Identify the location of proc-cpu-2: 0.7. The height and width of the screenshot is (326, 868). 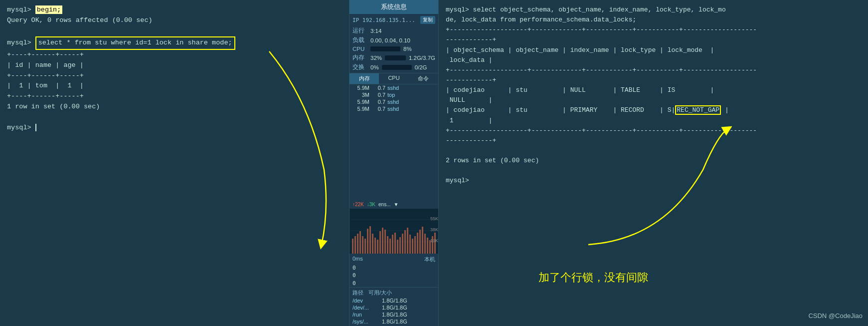
(378, 95).